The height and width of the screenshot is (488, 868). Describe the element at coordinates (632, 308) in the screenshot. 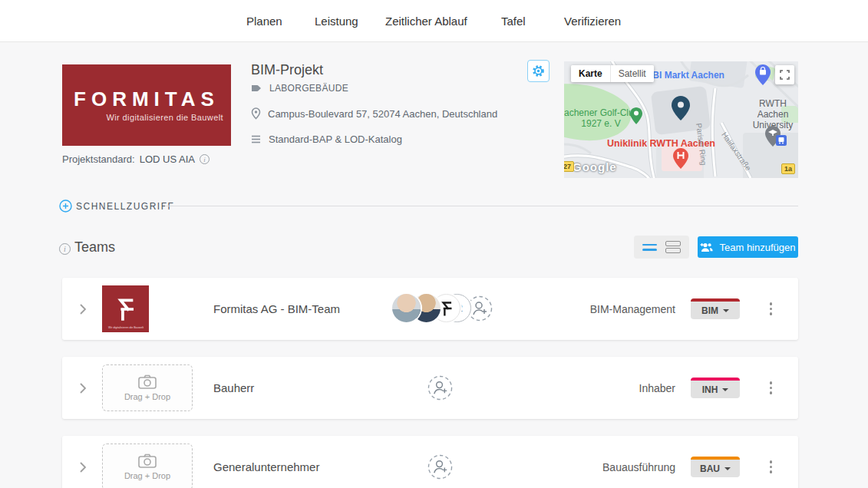

I see `team-role: BIM-Management` at that location.